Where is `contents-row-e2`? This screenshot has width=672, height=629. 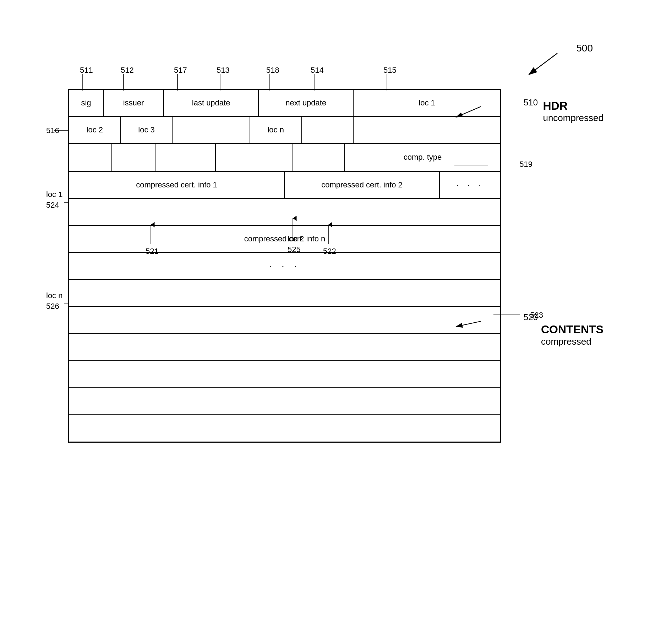 contents-row-e2 is located at coordinates (285, 320).